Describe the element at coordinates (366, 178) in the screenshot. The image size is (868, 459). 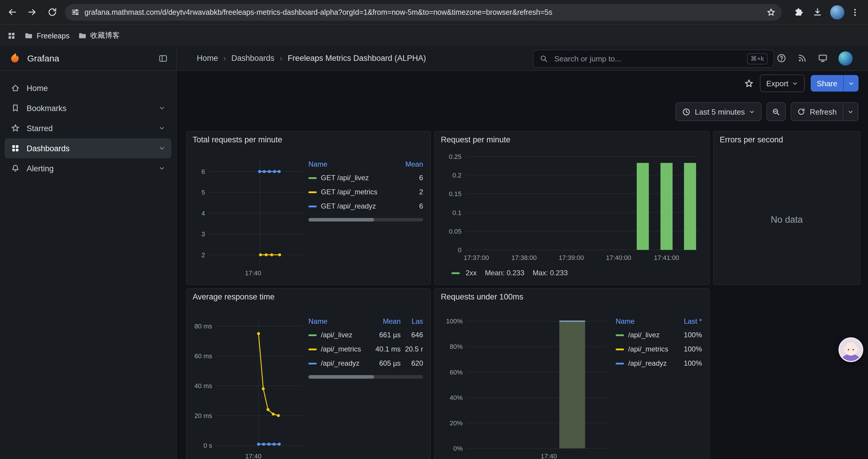
I see `legend-row: GET /api/_livez6` at that location.